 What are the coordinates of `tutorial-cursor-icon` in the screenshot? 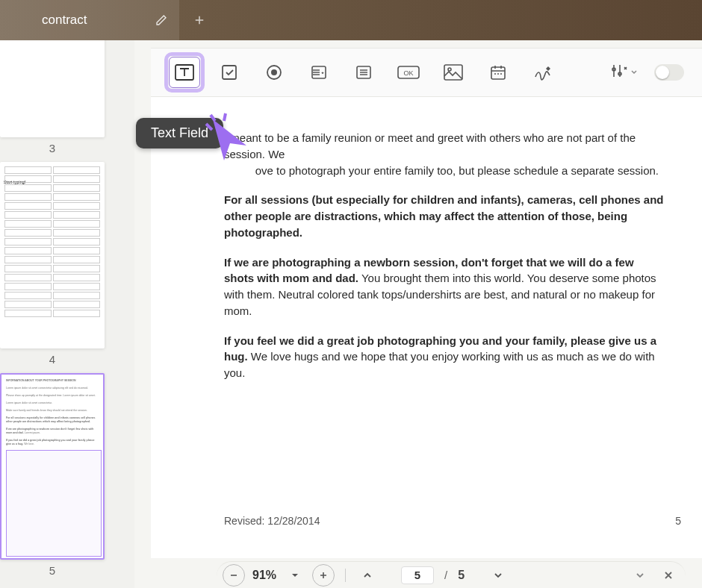 It's located at (228, 138).